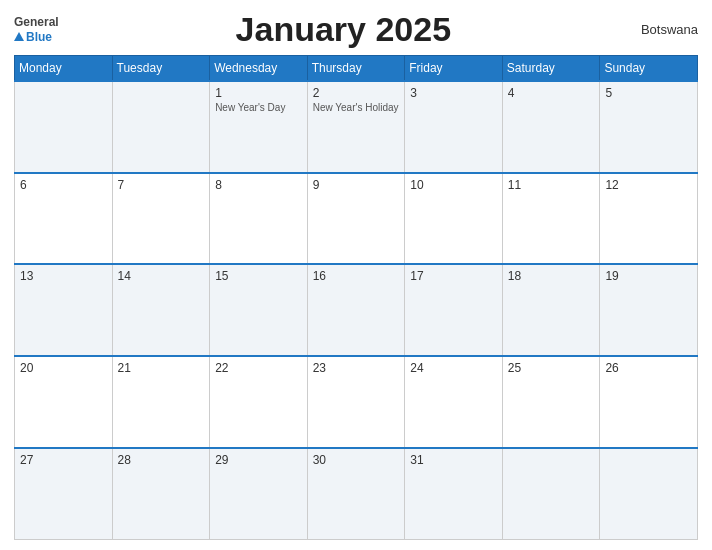 The height and width of the screenshot is (550, 712). I want to click on day-cell: 2New Year's Holiday, so click(356, 127).